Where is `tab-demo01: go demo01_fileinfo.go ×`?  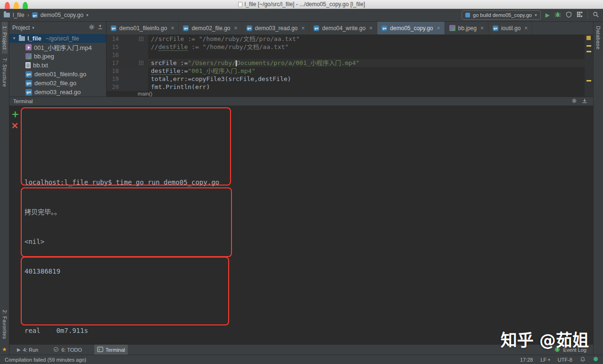 tab-demo01: go demo01_fileinfo.go × is located at coordinates (142, 28).